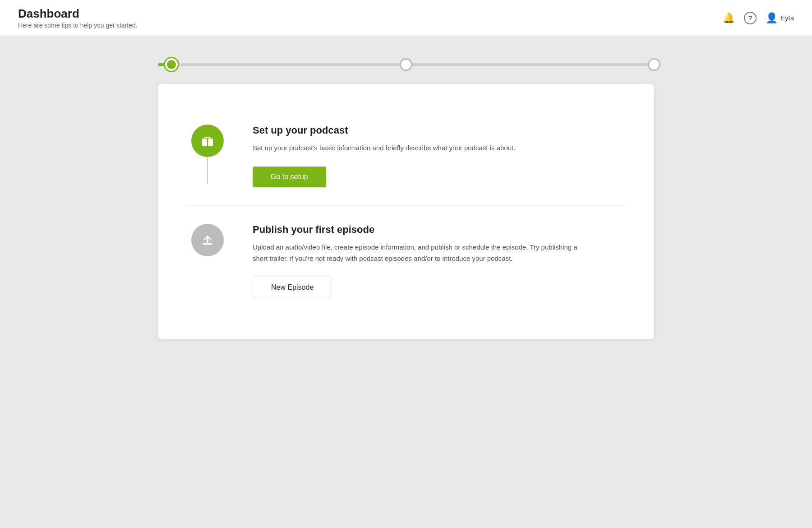 Image resolution: width=812 pixels, height=528 pixels. I want to click on header: Dashboard Here are some tips to help you…, so click(406, 18).